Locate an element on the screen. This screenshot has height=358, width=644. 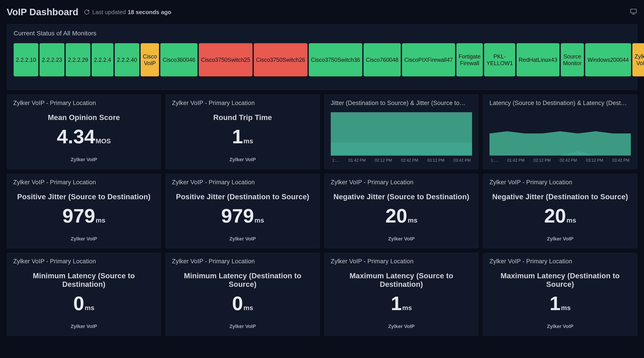
status-panel-title: Current Status of All Monitors is located at coordinates (322, 34).